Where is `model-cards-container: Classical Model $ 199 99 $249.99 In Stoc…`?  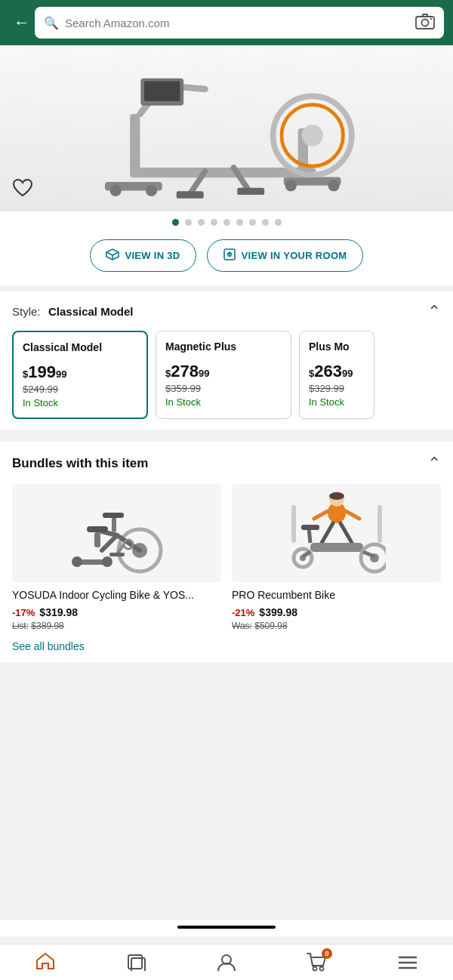 model-cards-container: Classical Model $ 199 99 $249.99 In Stoc… is located at coordinates (226, 381).